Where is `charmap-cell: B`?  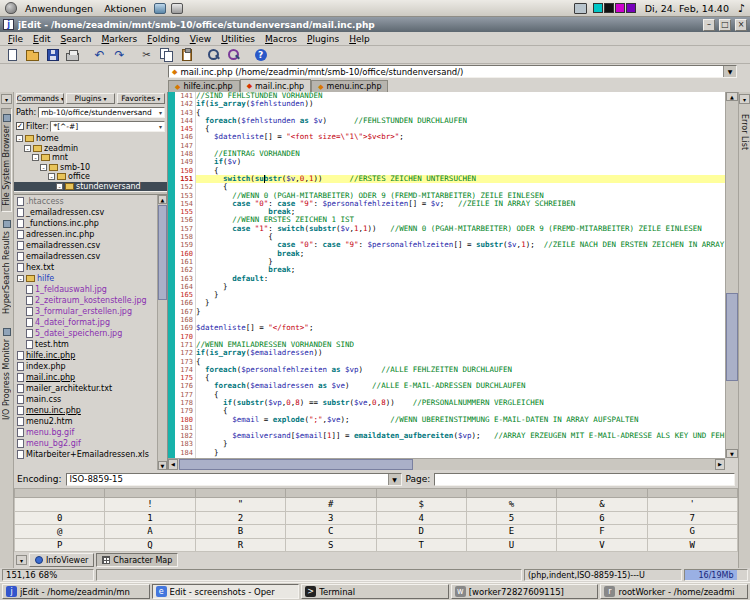 charmap-cell: B is located at coordinates (240, 532).